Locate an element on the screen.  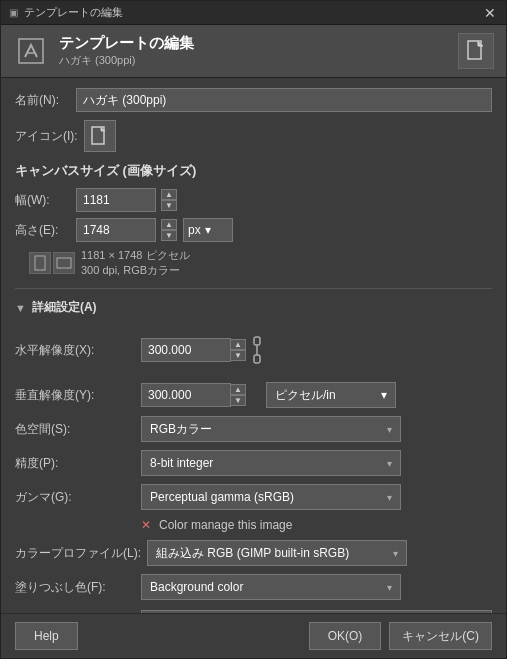
profile-row: カラープロファイル(L): 組み込み RGB (GIMP built-in sR… is located at coordinates (254, 553).